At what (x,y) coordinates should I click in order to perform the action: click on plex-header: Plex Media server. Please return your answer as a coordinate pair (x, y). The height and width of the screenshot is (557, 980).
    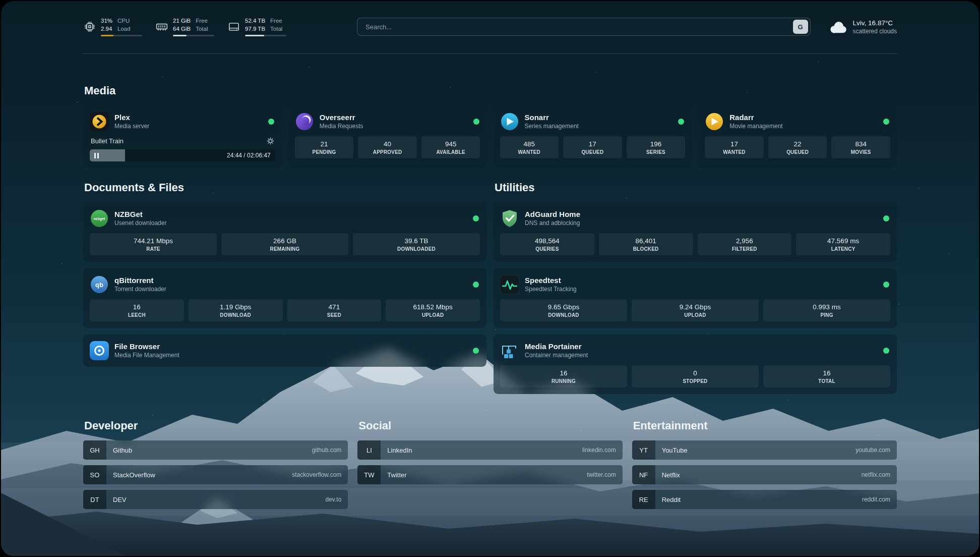
    Looking at the image, I should click on (182, 122).